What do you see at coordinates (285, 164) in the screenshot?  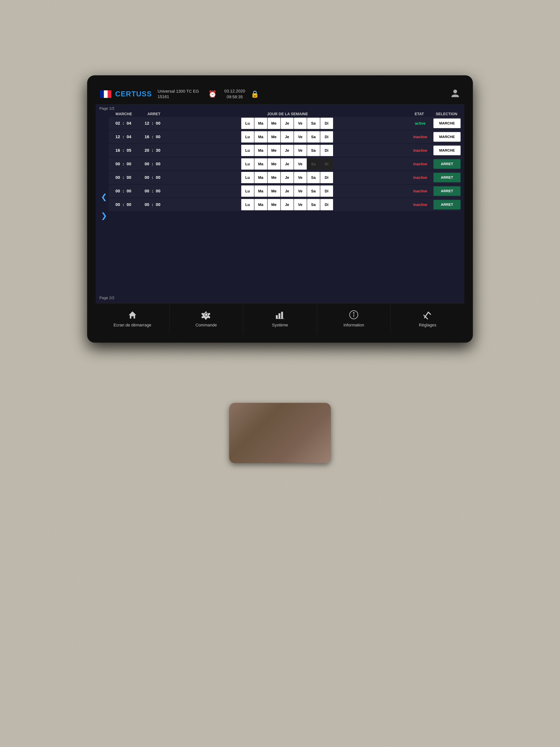 I see `schedule-row: 00 : 00 00 : 00 LuMaMeJeVeSaDiinactiveAR…` at bounding box center [285, 164].